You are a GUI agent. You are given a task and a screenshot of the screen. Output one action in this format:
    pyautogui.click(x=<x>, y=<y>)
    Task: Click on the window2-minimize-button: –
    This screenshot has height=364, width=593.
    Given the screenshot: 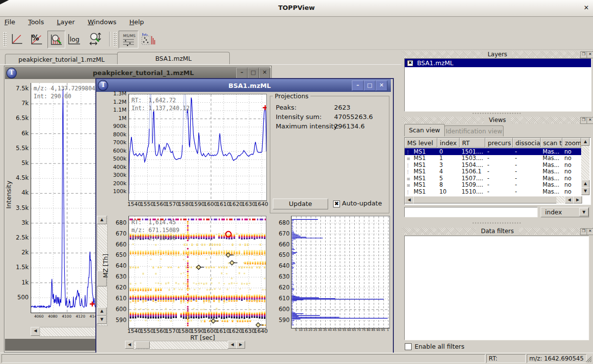 What is the action you would take?
    pyautogui.click(x=358, y=86)
    